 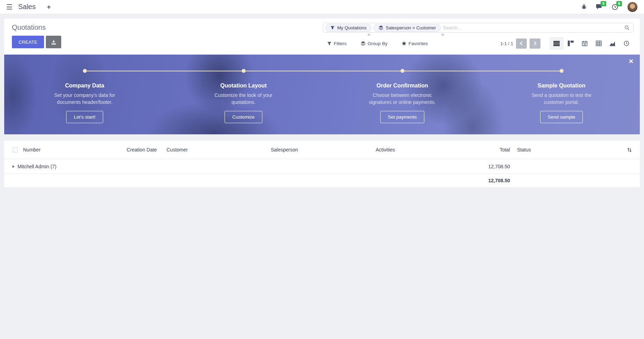 What do you see at coordinates (411, 28) in the screenshot?
I see `facet-label: Salesperson > Customer` at bounding box center [411, 28].